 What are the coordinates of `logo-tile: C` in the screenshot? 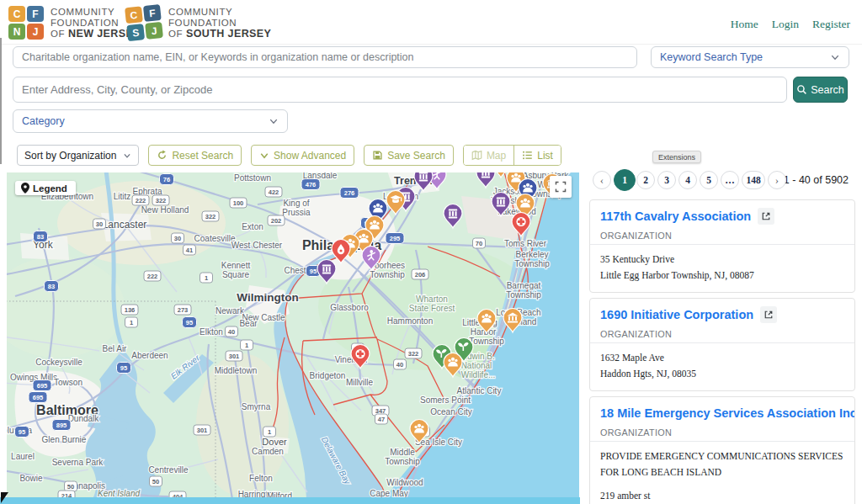 It's located at (134, 15).